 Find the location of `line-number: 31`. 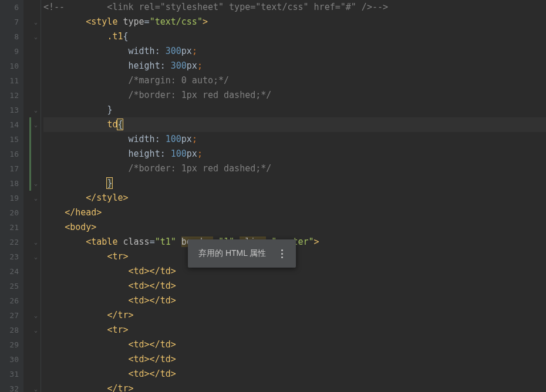

line-number: 31 is located at coordinates (12, 374).